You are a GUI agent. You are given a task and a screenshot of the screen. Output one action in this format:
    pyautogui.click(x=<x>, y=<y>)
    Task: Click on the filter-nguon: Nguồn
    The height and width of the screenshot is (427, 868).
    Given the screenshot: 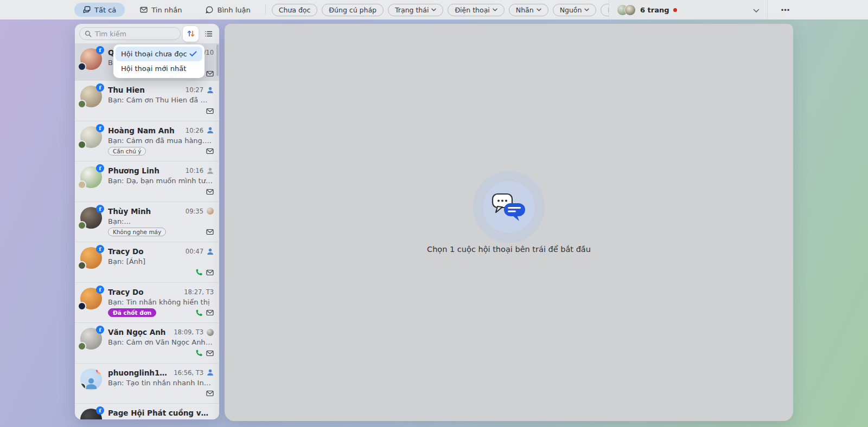 What is the action you would take?
    pyautogui.click(x=575, y=10)
    